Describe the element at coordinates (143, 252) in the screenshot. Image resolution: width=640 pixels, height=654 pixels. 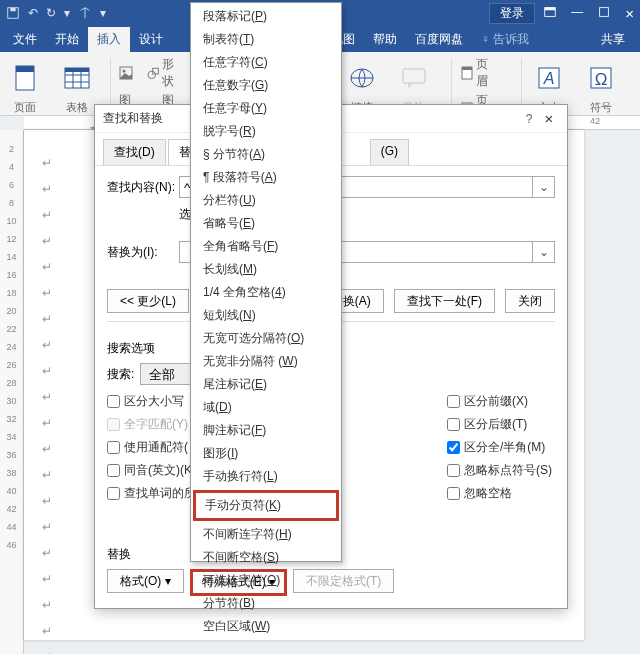
I see `replace-label: 替换为(I):` at that location.